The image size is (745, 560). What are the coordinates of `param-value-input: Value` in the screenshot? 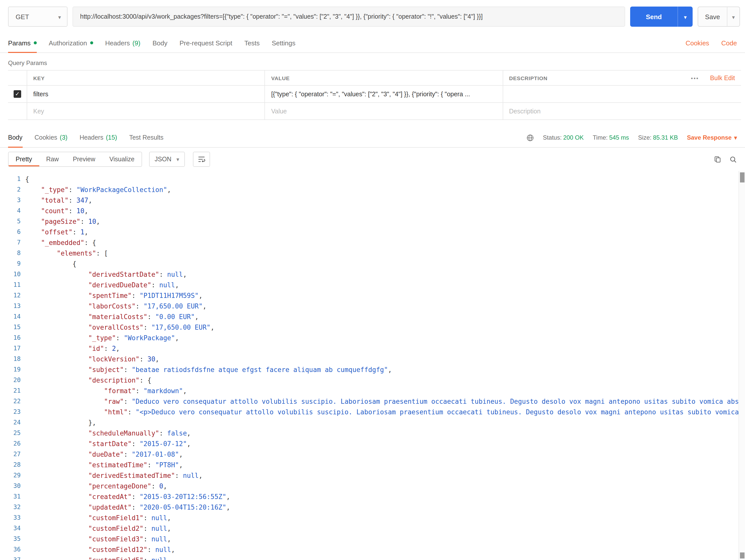 It's located at (384, 111).